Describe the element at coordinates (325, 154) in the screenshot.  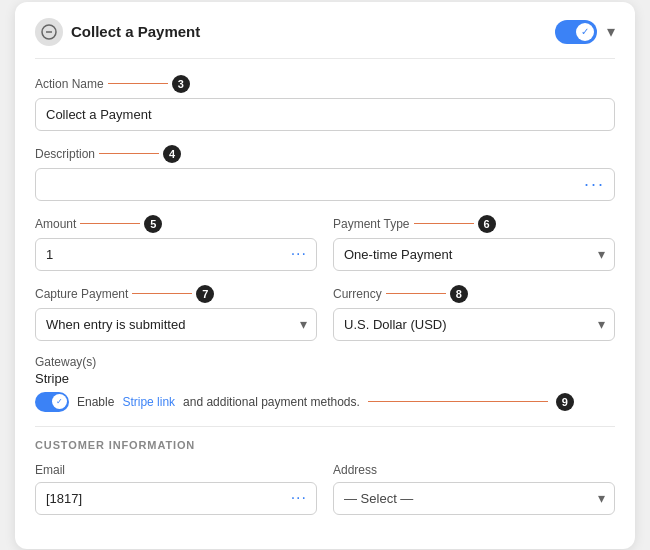
I see `description-label: Description 4` at that location.